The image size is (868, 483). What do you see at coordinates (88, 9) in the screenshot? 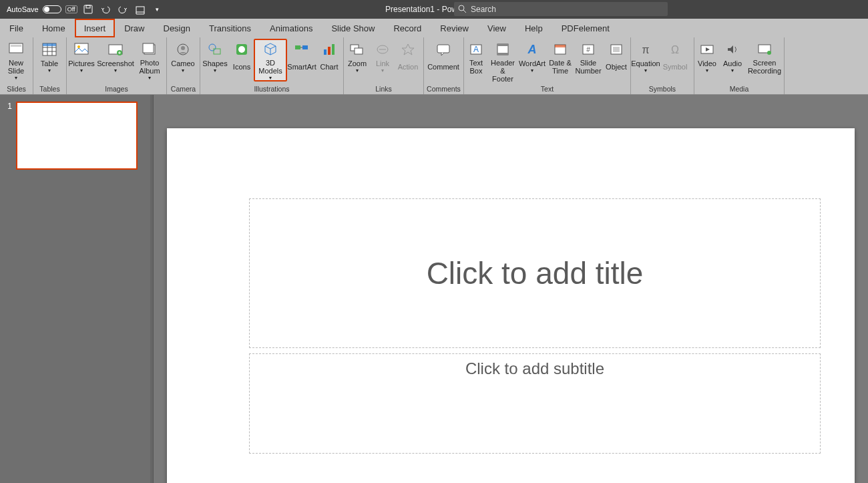
I see `save-icon` at bounding box center [88, 9].